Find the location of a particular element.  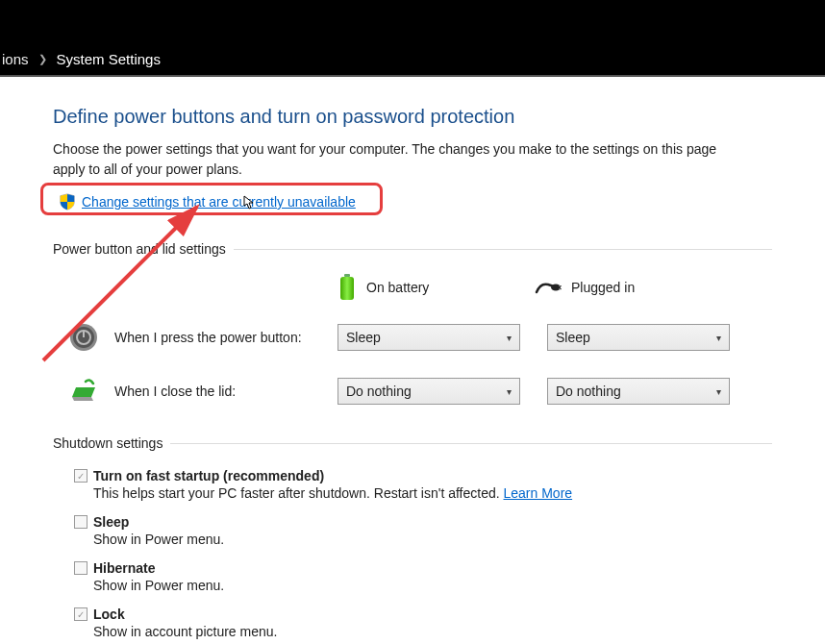

power-button-icon is located at coordinates (84, 337).